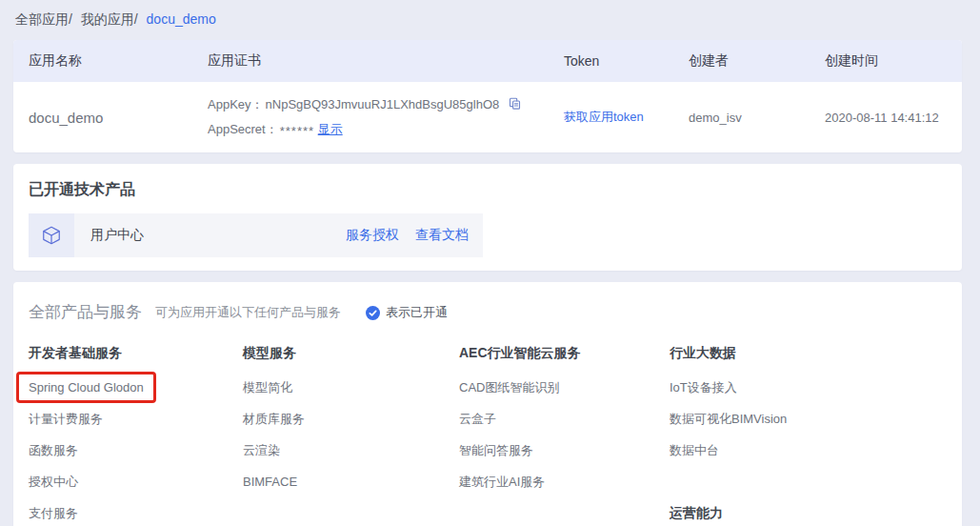  Describe the element at coordinates (373, 313) in the screenshot. I see `check-circle-icon` at that location.